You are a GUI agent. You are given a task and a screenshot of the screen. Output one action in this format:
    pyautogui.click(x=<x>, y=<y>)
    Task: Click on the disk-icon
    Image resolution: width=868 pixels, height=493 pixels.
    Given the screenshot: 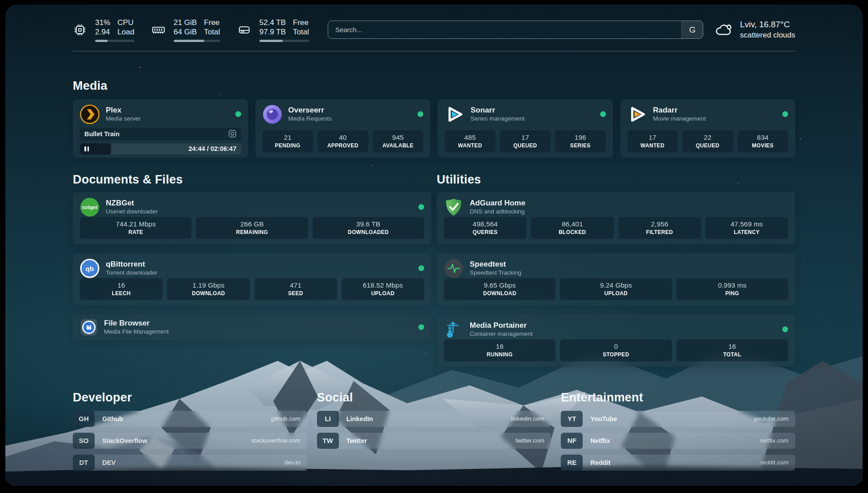 What is the action you would take?
    pyautogui.click(x=244, y=30)
    